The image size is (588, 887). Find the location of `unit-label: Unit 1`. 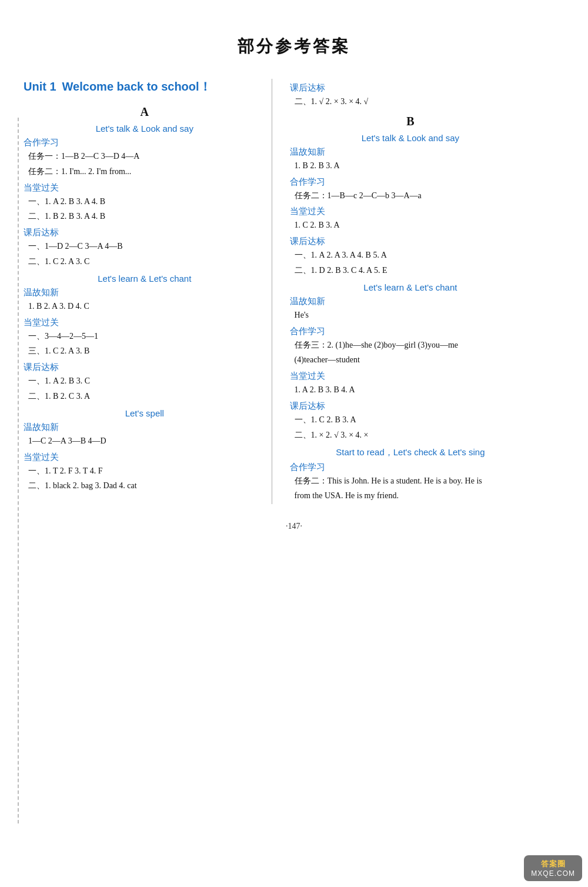

unit-label: Unit 1 is located at coordinates (40, 87).